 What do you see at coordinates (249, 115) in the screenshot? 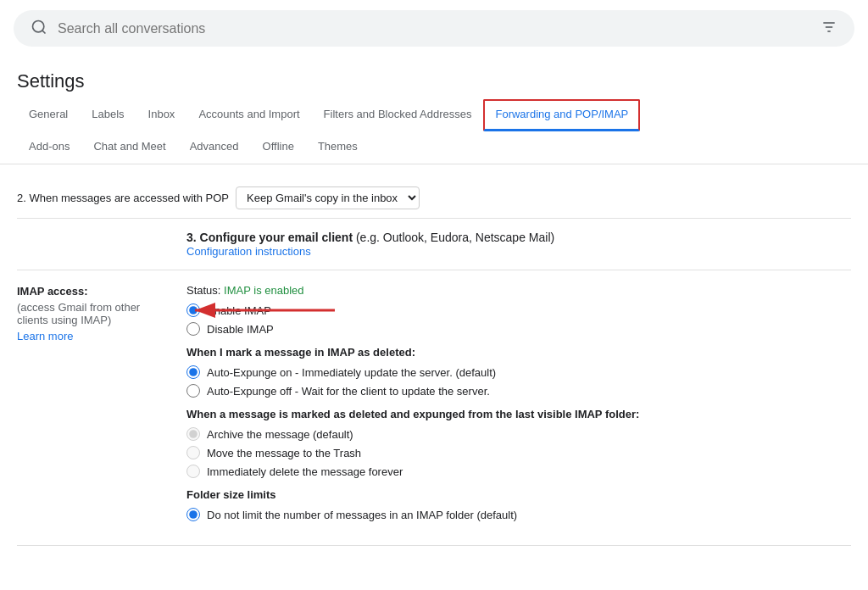
I see `tab-accounts-import: Accounts and Import` at bounding box center [249, 115].